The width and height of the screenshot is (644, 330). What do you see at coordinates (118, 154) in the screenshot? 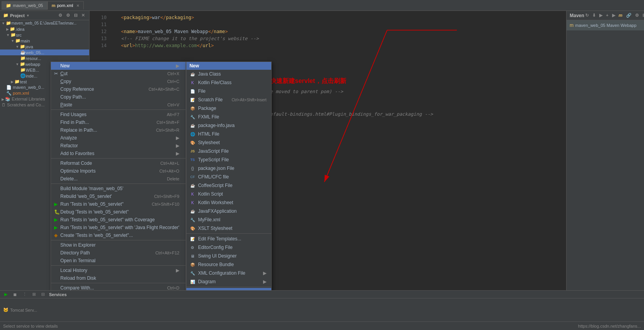
I see `menu-item-favorites: Add to Favorites ▶` at bounding box center [118, 154].